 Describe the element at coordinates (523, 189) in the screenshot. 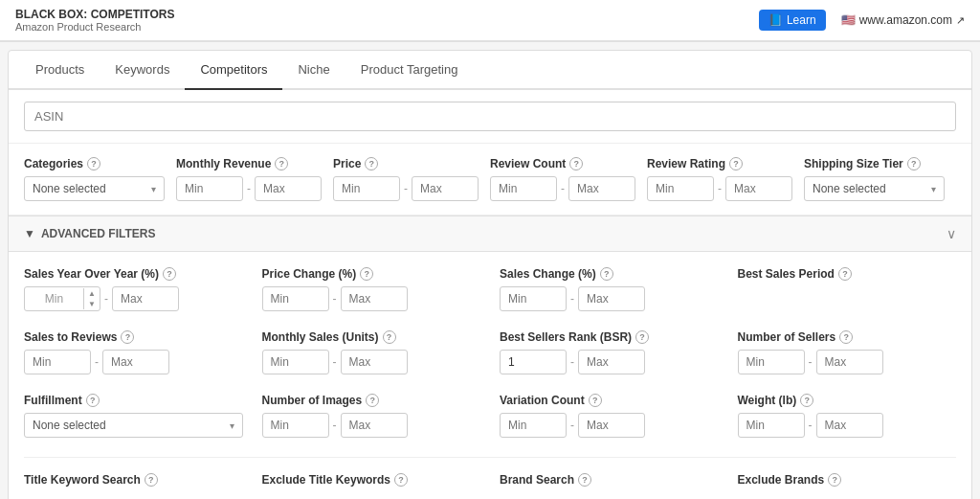

I see `review-count-min` at that location.